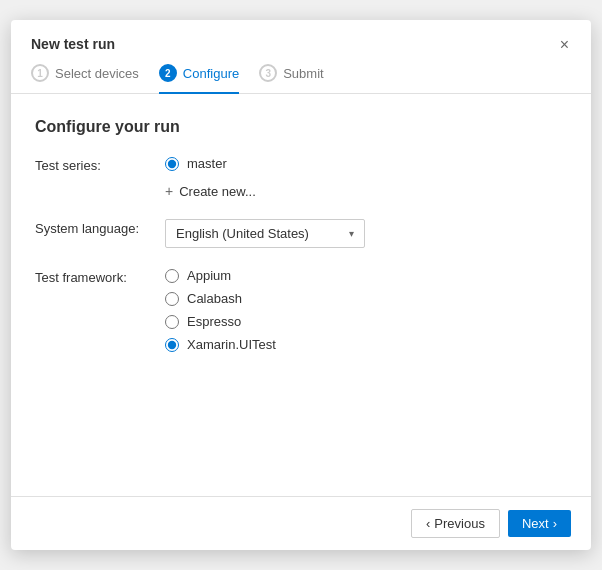 This screenshot has width=602, height=570. What do you see at coordinates (218, 192) in the screenshot?
I see `create-new-label: Create new...` at bounding box center [218, 192].